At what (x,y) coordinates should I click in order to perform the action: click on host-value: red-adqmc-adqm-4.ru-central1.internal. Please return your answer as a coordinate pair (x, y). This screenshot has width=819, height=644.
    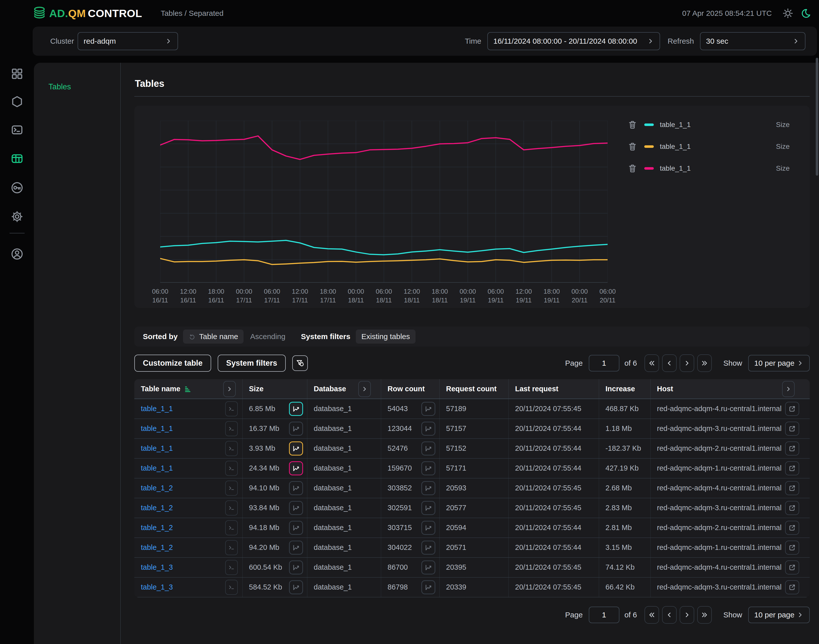
    Looking at the image, I should click on (719, 488).